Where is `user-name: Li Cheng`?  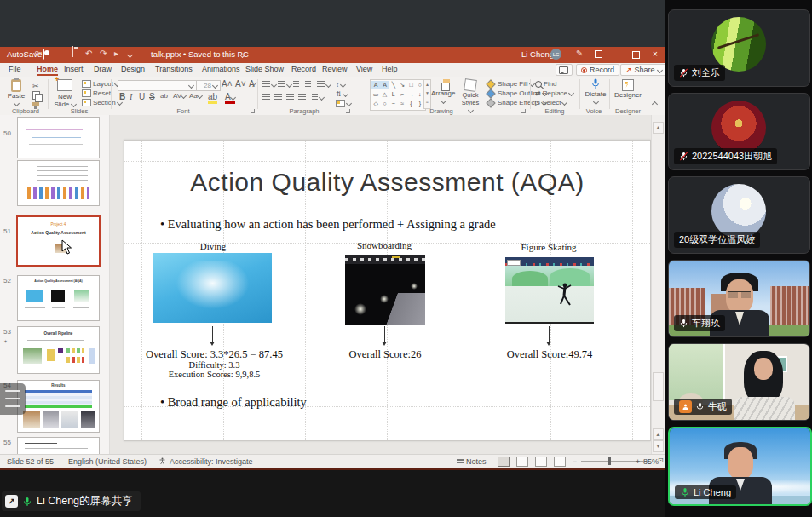 user-name: Li Cheng is located at coordinates (538, 55).